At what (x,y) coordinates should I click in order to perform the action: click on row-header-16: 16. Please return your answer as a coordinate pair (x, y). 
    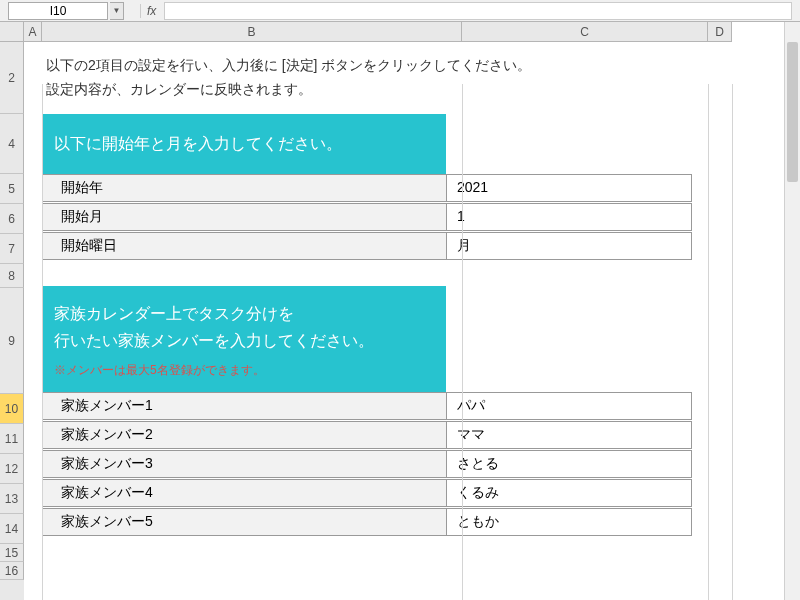
    Looking at the image, I should click on (12, 571).